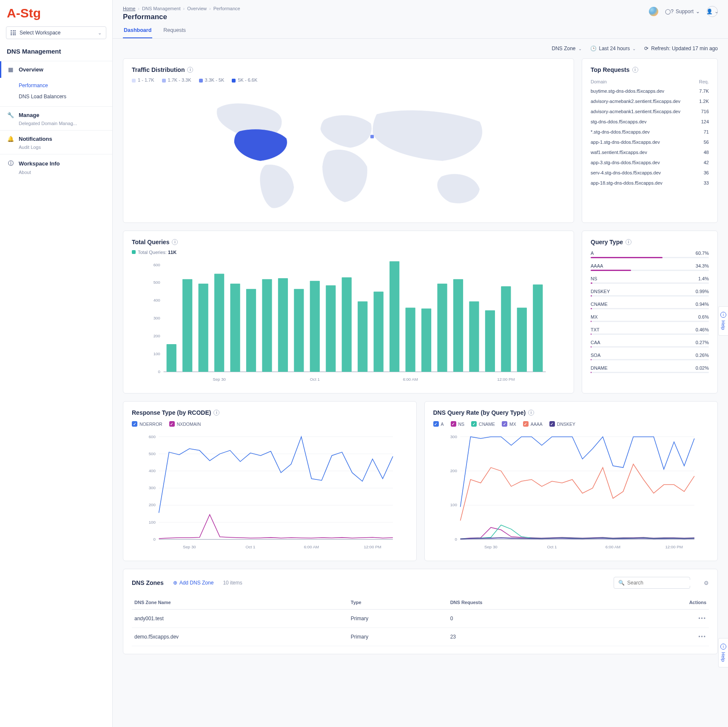 The width and height of the screenshot is (728, 727). What do you see at coordinates (185, 424) in the screenshot?
I see `series-toggle: ✓NXDOMAIN` at bounding box center [185, 424].